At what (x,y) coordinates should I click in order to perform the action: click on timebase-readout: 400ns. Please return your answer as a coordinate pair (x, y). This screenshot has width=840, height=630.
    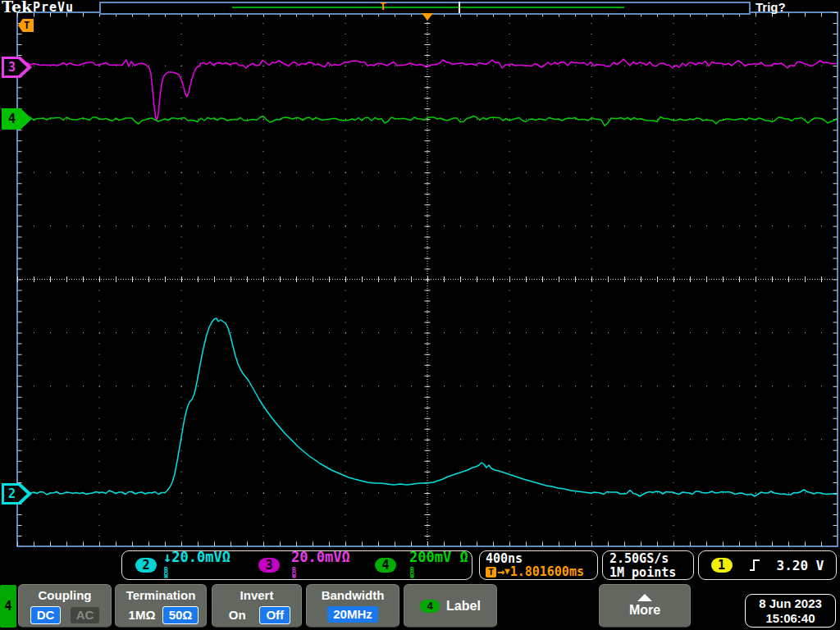
    Looking at the image, I should click on (541, 559).